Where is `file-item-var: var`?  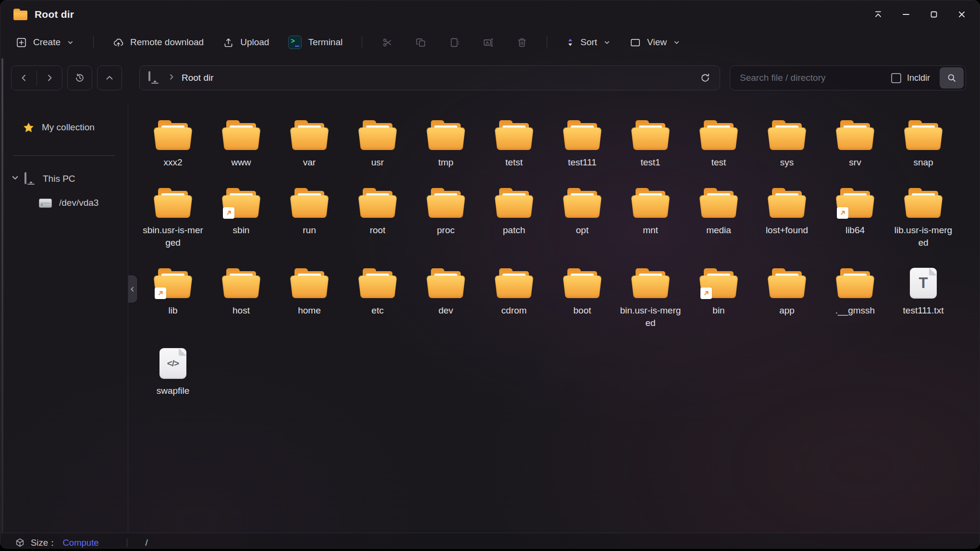
file-item-var: var is located at coordinates (309, 144).